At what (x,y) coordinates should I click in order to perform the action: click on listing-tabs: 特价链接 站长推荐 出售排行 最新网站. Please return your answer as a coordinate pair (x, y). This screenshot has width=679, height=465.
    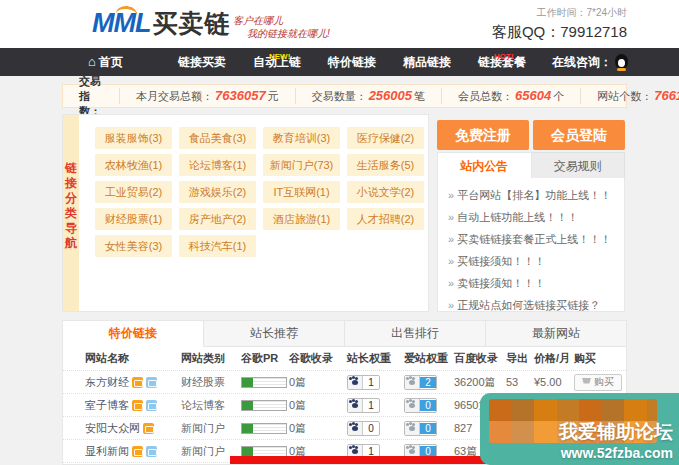
    Looking at the image, I should click on (344, 334).